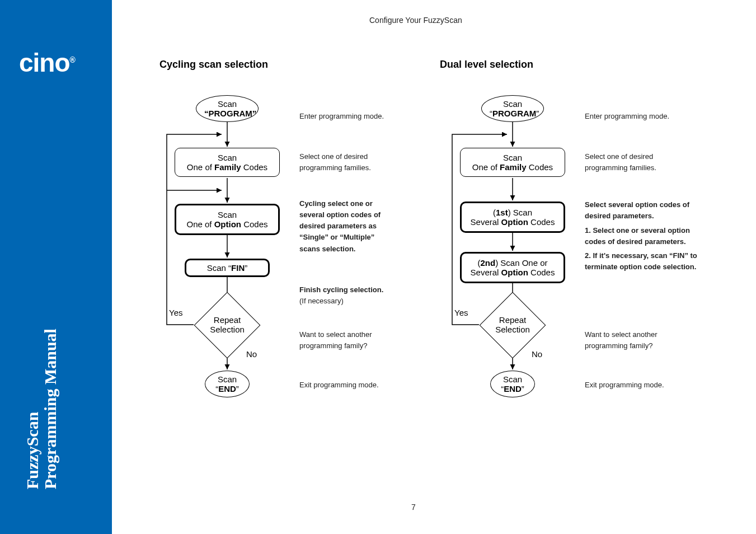 The height and width of the screenshot is (534, 756). Describe the element at coordinates (414, 507) in the screenshot. I see `page-number: 7` at that location.